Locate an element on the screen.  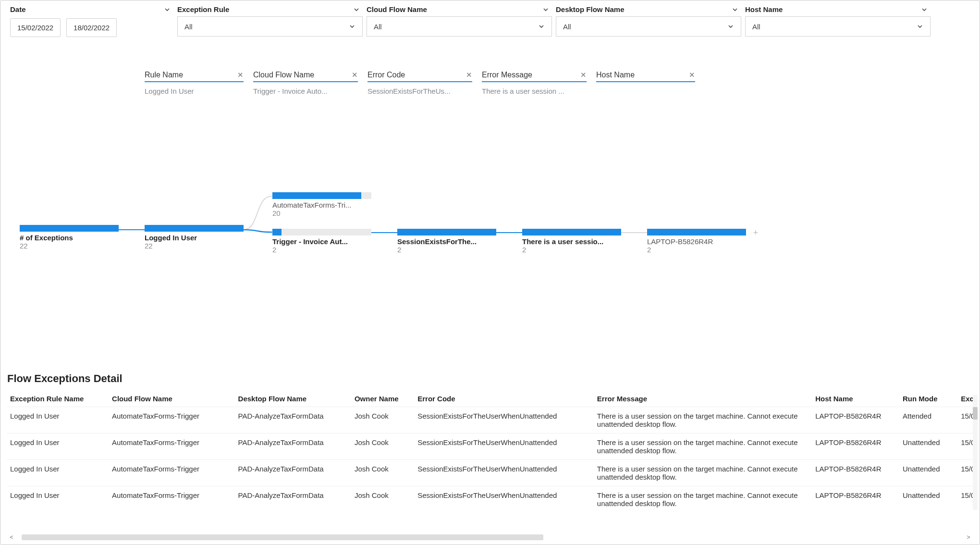
chip-value: There is a user session ... is located at coordinates (534, 88).